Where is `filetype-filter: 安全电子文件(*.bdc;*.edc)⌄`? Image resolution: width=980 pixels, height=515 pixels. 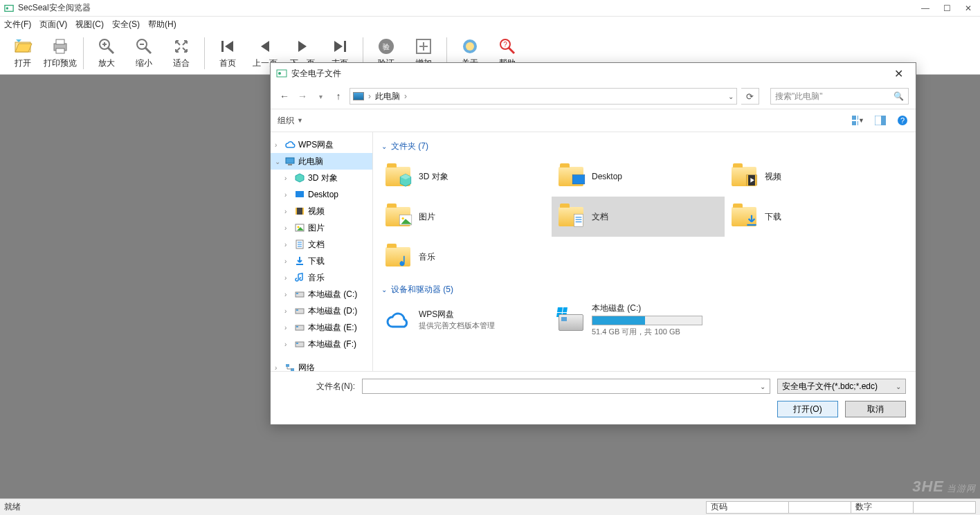
filetype-filter: 安全电子文件(*.bdc;*.edc)⌄ is located at coordinates (842, 386).